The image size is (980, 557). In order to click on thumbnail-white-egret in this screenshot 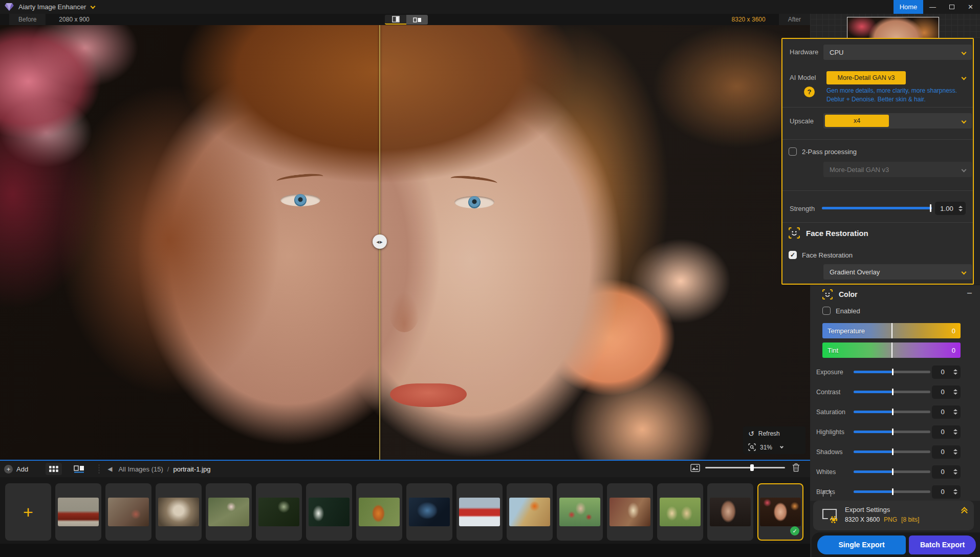, I will do `click(329, 512)`.